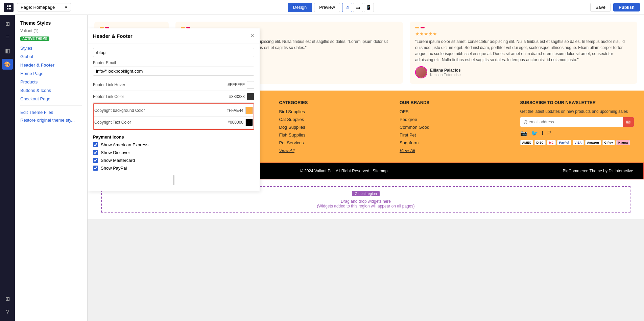 The width and height of the screenshot is (644, 321). What do you see at coordinates (174, 122) in the screenshot?
I see `color-row-copyright-text: Copyright Text Color #000000` at bounding box center [174, 122].